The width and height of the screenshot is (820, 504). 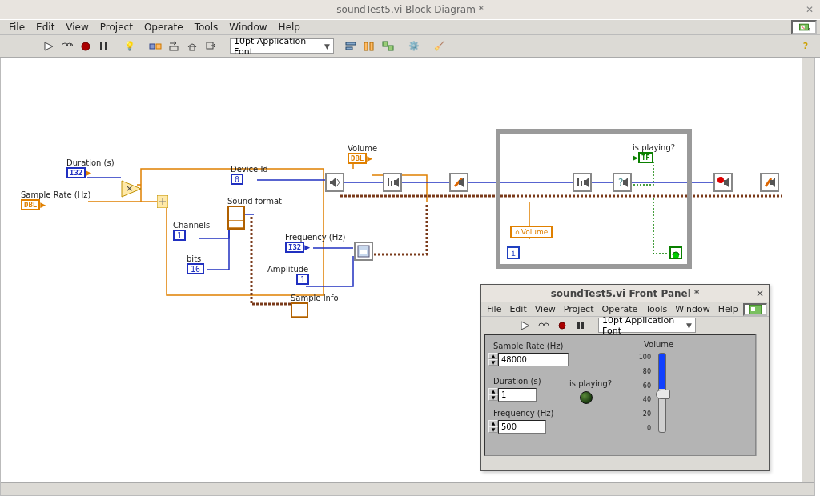 I want to click on amplitude-const: 1, so click(x=303, y=279).